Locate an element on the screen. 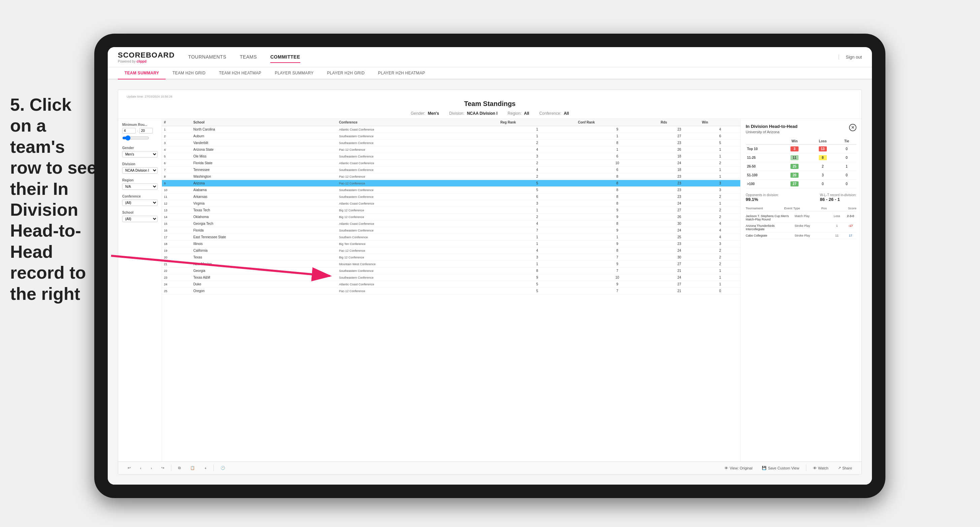 Image resolution: width=980 pixels, height=527 pixels. sign-out-button: Sign out is located at coordinates (850, 57).